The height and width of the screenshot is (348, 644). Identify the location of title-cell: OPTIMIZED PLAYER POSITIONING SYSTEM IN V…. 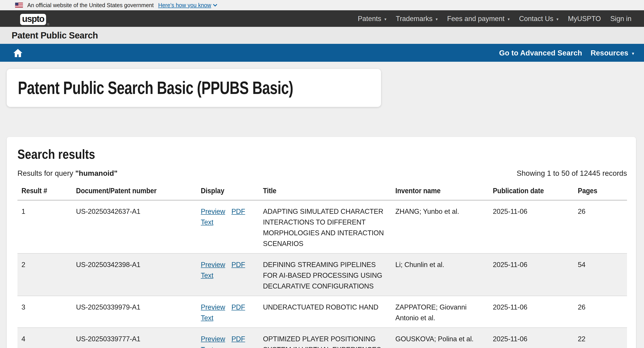
(329, 338).